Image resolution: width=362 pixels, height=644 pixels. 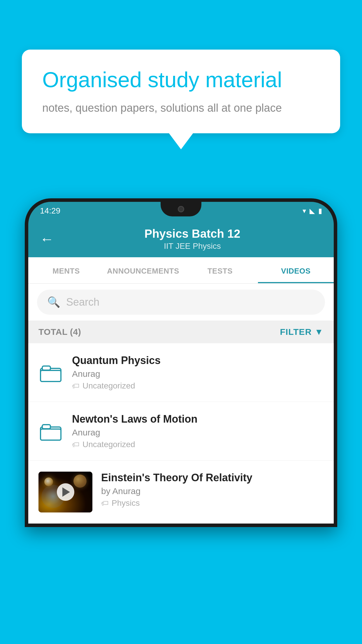 What do you see at coordinates (181, 108) in the screenshot?
I see `bubble-subtext: notes, question papers, solutions all at…` at bounding box center [181, 108].